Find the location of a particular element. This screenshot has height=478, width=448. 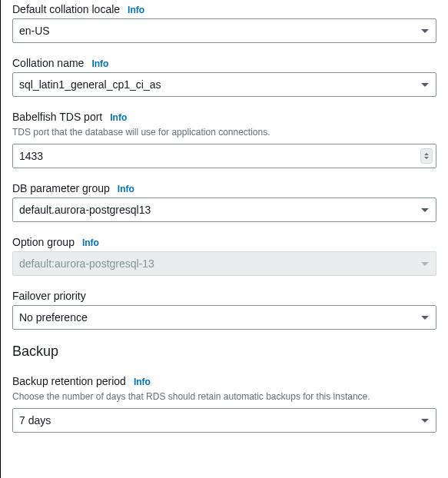

select-backup-retention: 7 days is located at coordinates (224, 420).